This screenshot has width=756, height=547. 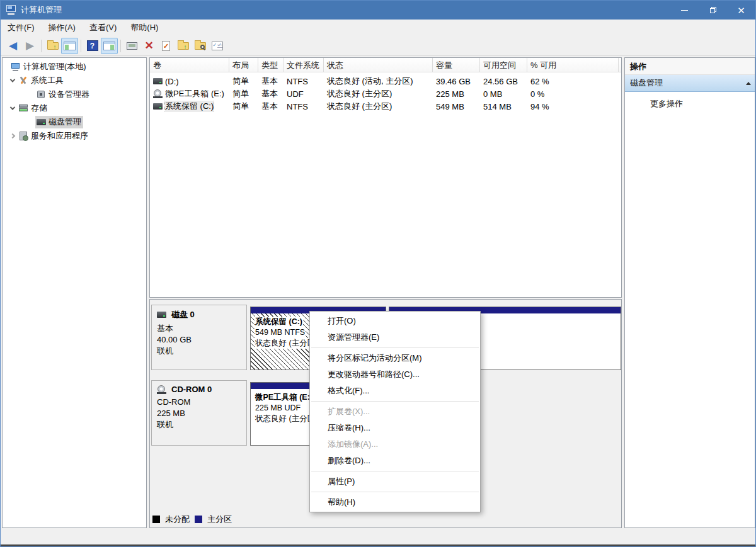 I want to click on device-manager-icon, so click(x=41, y=94).